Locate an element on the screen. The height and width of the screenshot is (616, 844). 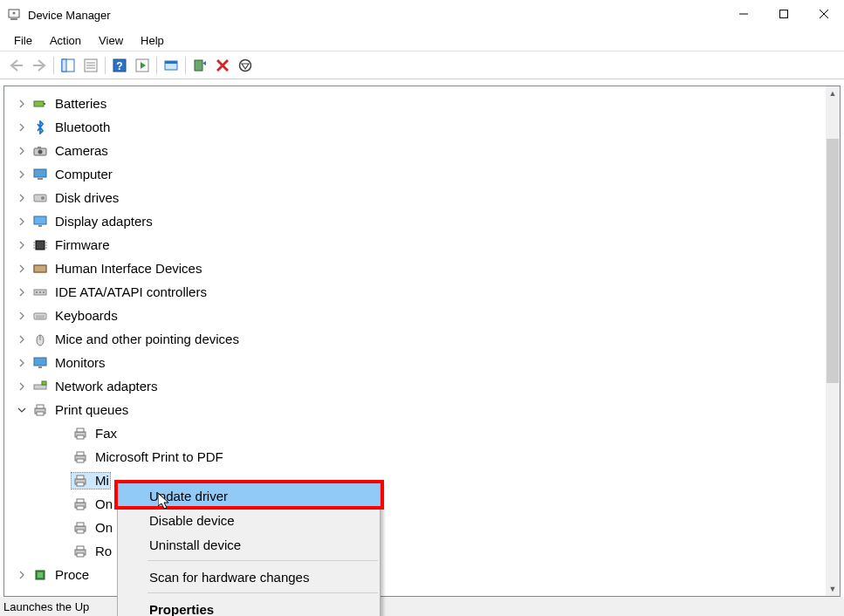
tree-child-node: Fax is located at coordinates (415, 433).